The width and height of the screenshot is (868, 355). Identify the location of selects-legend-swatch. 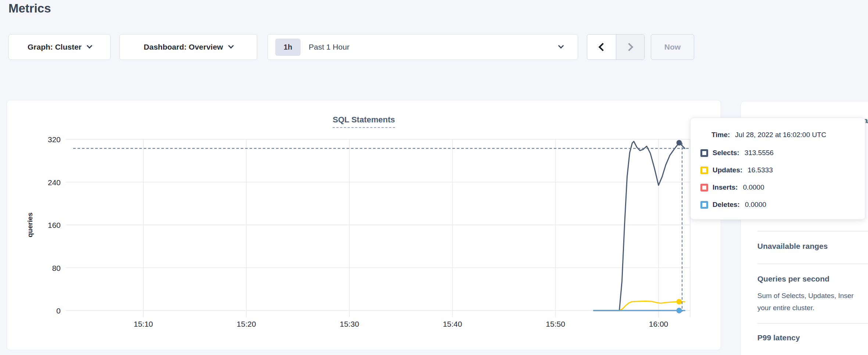
(704, 153).